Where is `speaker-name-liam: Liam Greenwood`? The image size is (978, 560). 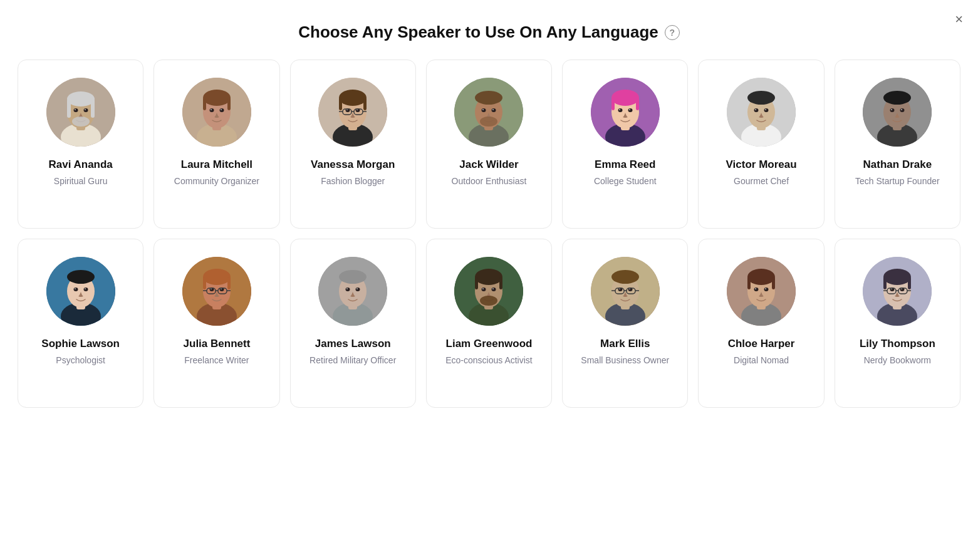
speaker-name-liam: Liam Greenwood is located at coordinates (489, 343).